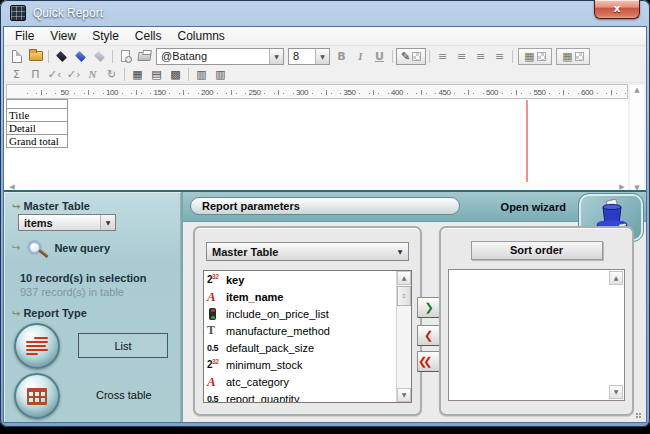 The image size is (650, 434). What do you see at coordinates (37, 142) in the screenshot?
I see `band-row-grand-total: Grand total` at bounding box center [37, 142].